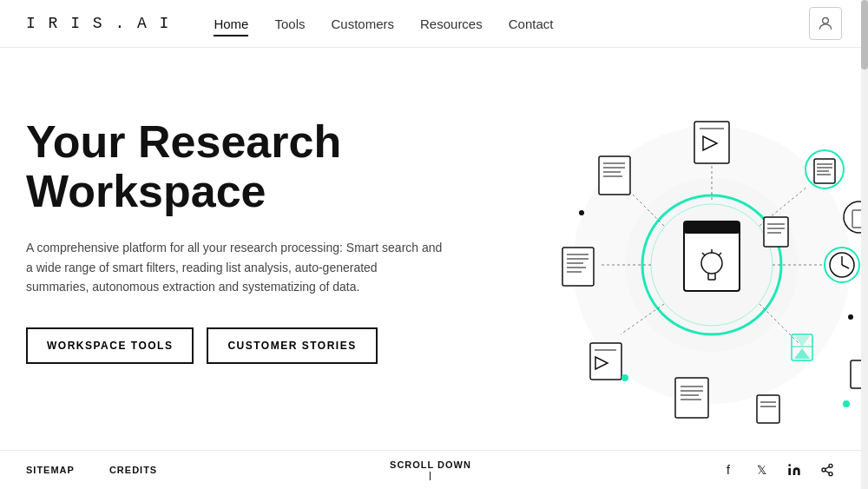 The image size is (868, 489). Describe the element at coordinates (865, 35) in the screenshot. I see `scrollbar-thumb` at that location.